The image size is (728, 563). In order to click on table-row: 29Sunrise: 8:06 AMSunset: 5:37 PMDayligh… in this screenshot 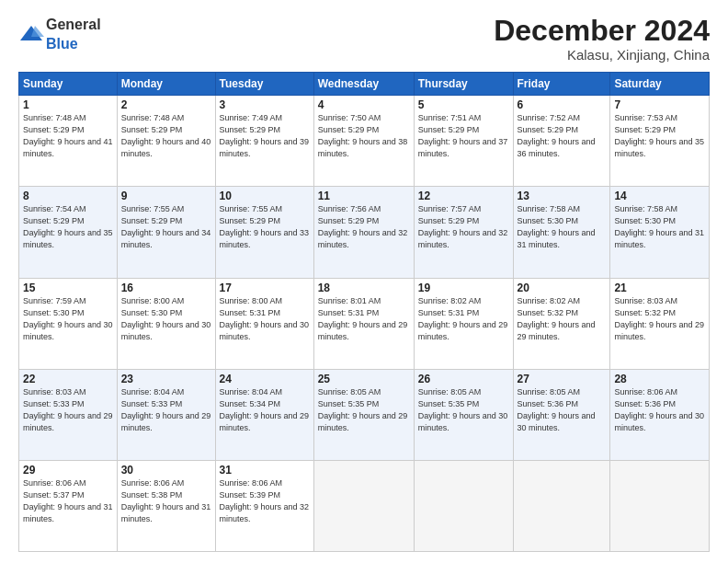, I will do `click(68, 506)`.